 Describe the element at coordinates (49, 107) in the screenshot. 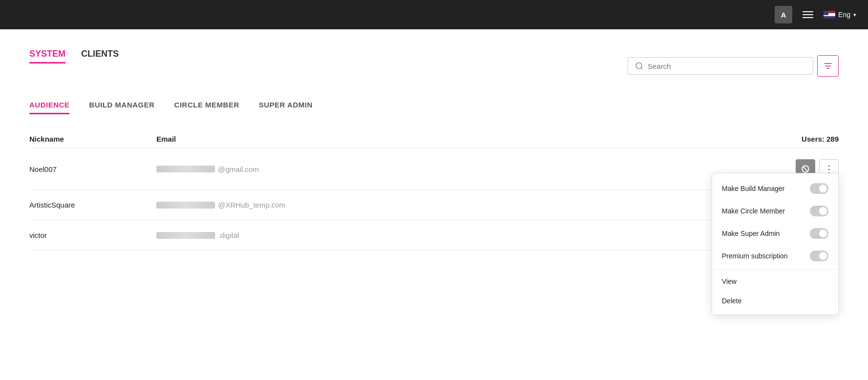

I see `subtab-audience: AUDIENCE` at that location.